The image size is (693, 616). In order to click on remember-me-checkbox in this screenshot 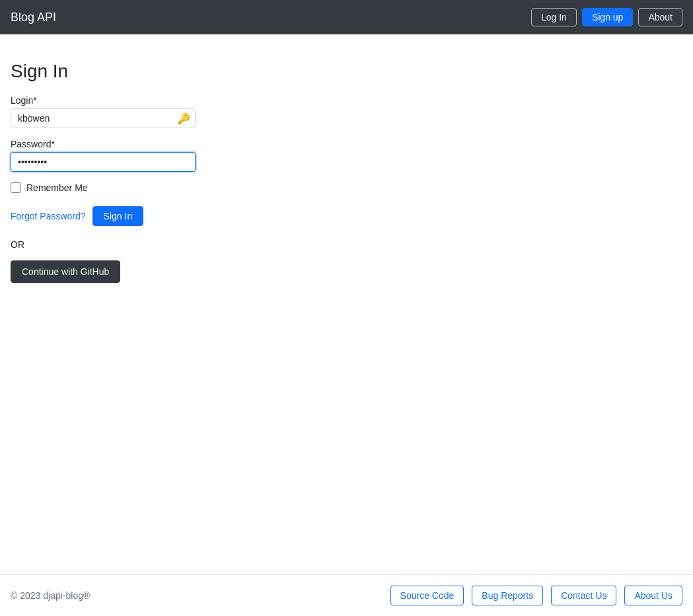, I will do `click(16, 188)`.